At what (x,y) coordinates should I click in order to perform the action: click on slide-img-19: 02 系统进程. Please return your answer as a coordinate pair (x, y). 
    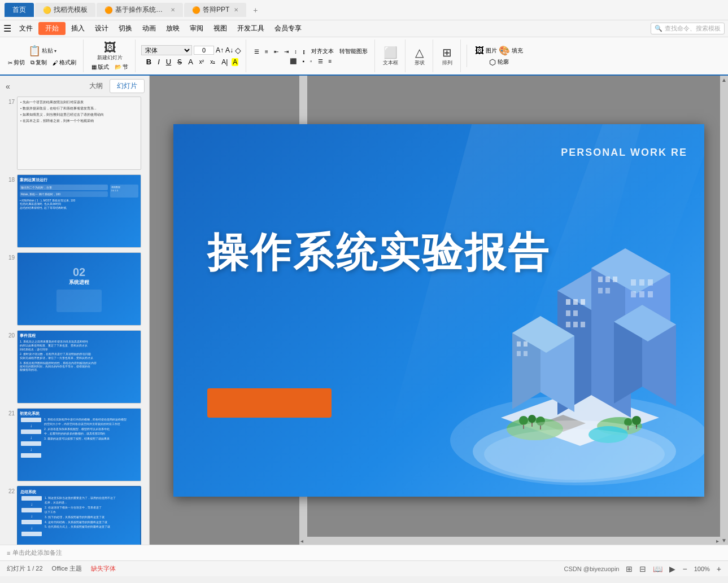
    Looking at the image, I should click on (79, 289).